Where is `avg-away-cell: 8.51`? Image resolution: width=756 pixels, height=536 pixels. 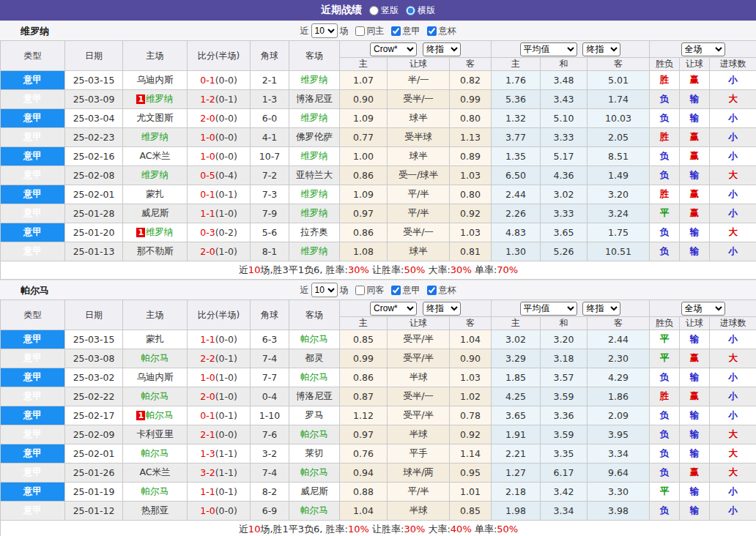
avg-away-cell: 8.51 is located at coordinates (618, 157).